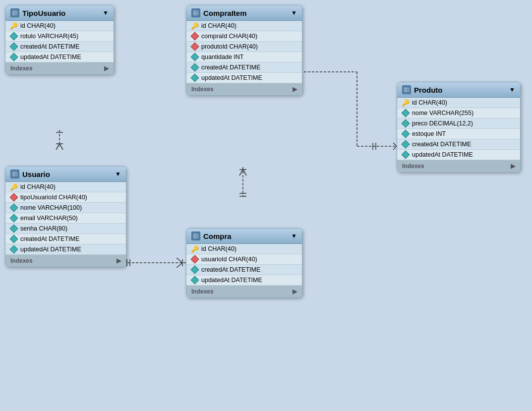  Describe the element at coordinates (59, 13) in the screenshot. I see `table-header-tipoUsuario: TipoUsuario ▼` at that location.